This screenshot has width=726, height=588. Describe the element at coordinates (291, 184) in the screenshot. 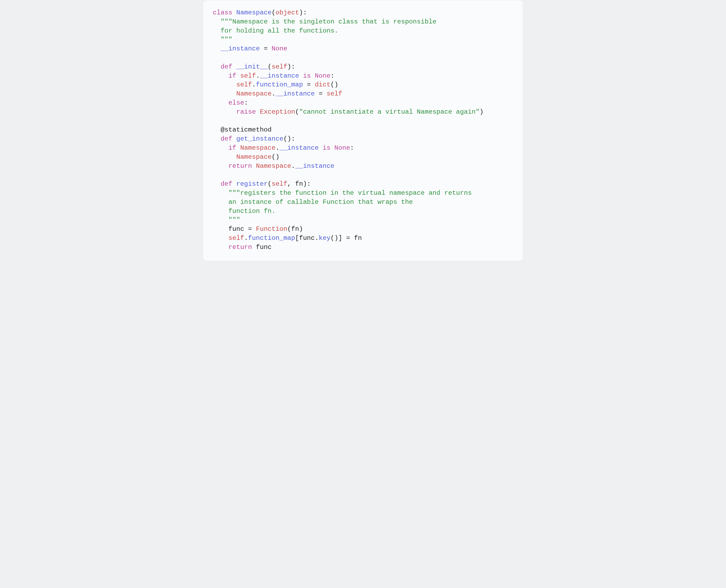

I see `comma: ,` at that location.